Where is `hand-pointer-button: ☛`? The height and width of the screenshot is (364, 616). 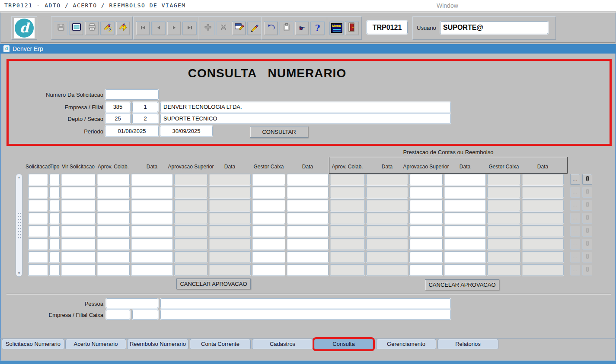 hand-pointer-button: ☛ is located at coordinates (302, 28).